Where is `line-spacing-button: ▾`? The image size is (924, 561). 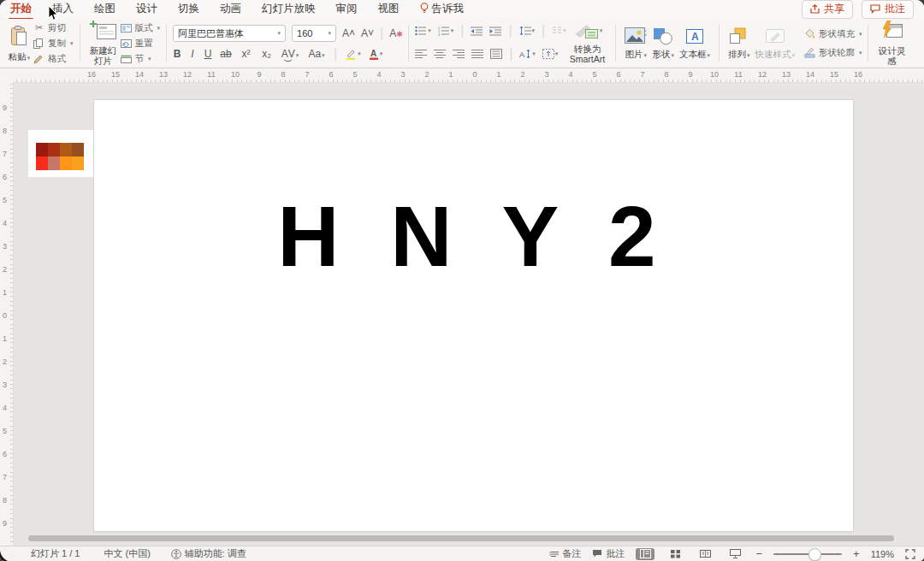
line-spacing-button: ▾ is located at coordinates (527, 31).